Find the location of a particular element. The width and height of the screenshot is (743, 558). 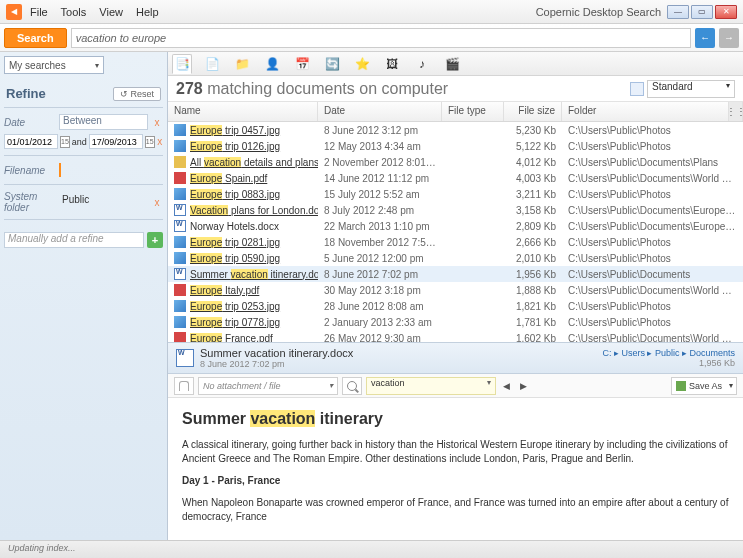

preview-day-heading: Day 1 - Paris, France is located at coordinates (456, 481).